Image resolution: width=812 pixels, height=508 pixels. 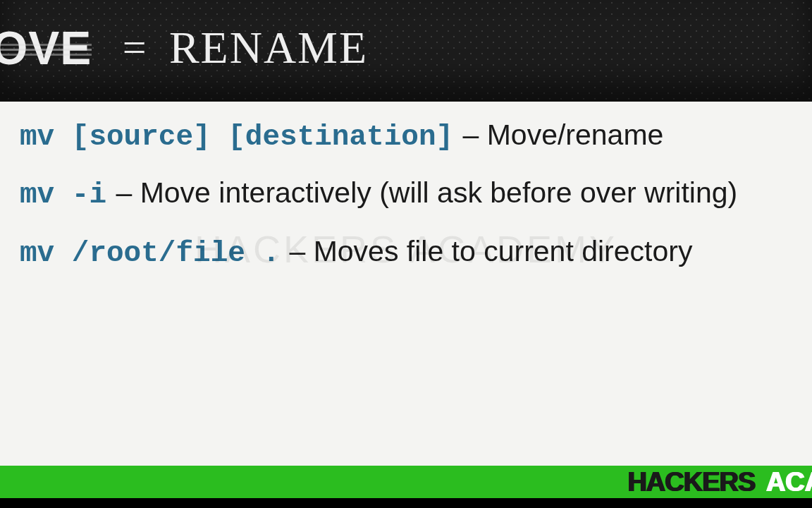 What do you see at coordinates (149, 253) in the screenshot?
I see `cmd-syntax-3: mv /root/file .` at bounding box center [149, 253].